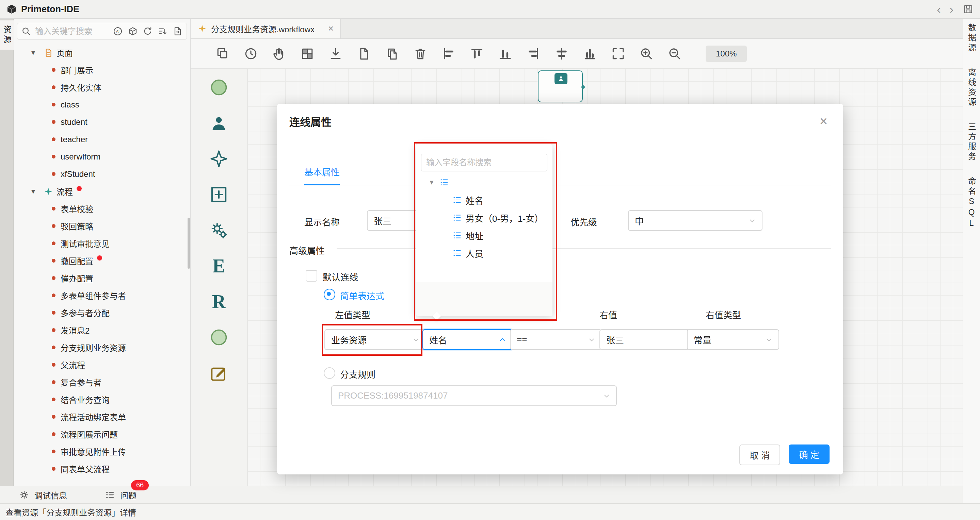  Describe the element at coordinates (111, 347) in the screenshot. I see `tree-item: 分支规则业务资源` at that location.